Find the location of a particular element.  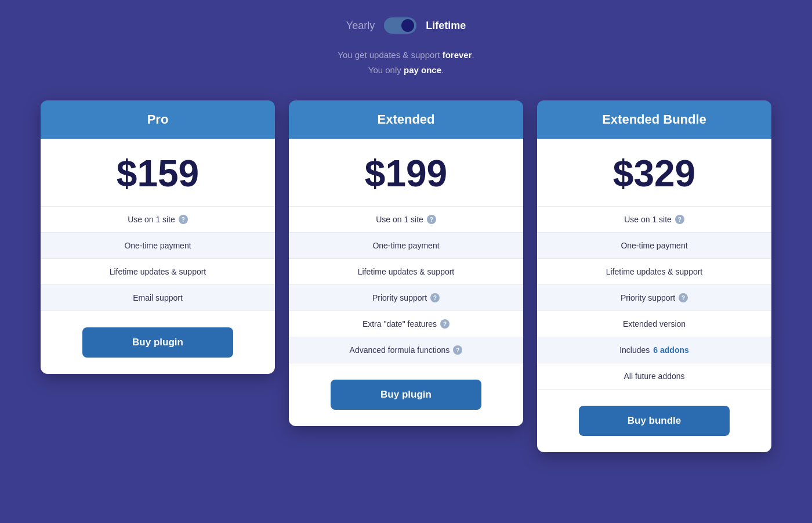

plan-header-0: Pro is located at coordinates (158, 120).